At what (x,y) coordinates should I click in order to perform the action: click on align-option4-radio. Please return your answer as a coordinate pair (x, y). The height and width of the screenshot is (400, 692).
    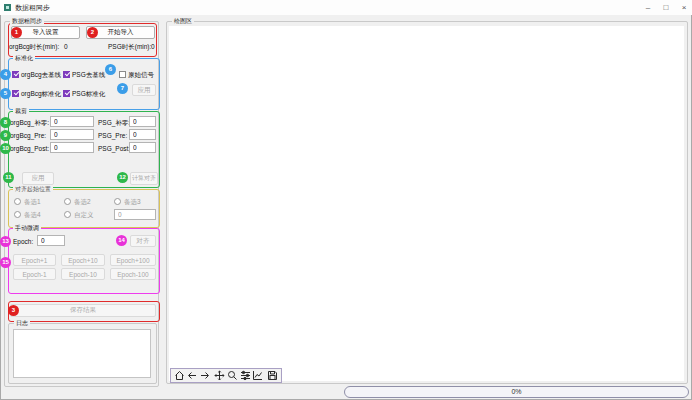
    Looking at the image, I should click on (18, 214).